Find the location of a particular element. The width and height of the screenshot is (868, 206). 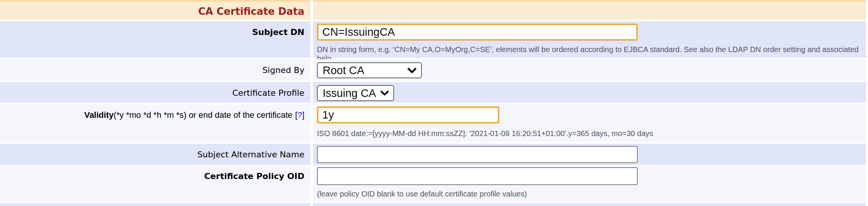

validity-label-cell: Validity(*y *mo *d *h *m *s) or end date… is located at coordinates (155, 123).